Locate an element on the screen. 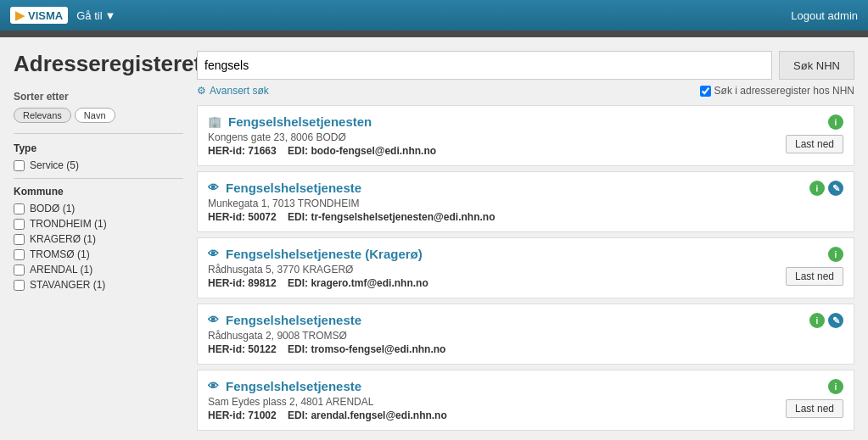  nhn-checkbox-container: Søk i adresseregister hos NHN is located at coordinates (777, 91).